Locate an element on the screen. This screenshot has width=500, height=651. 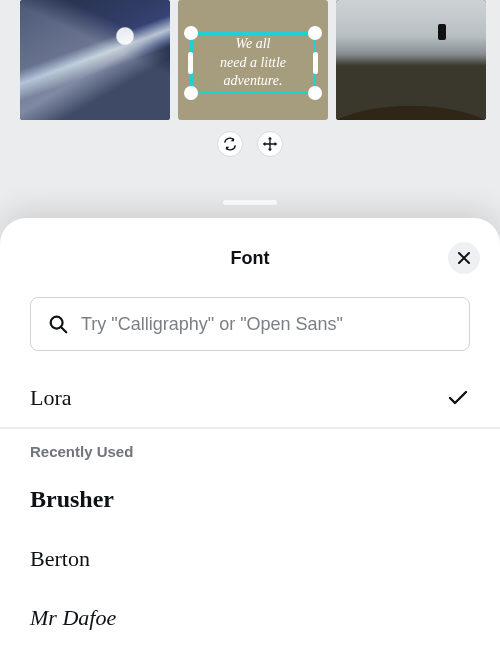
move-button is located at coordinates (270, 144).